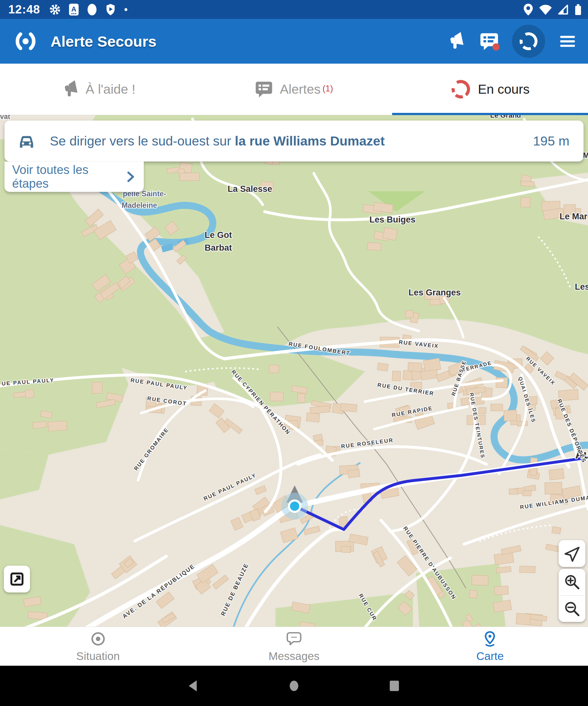  What do you see at coordinates (461, 89) in the screenshot?
I see `spinner-red-icon` at bounding box center [461, 89].